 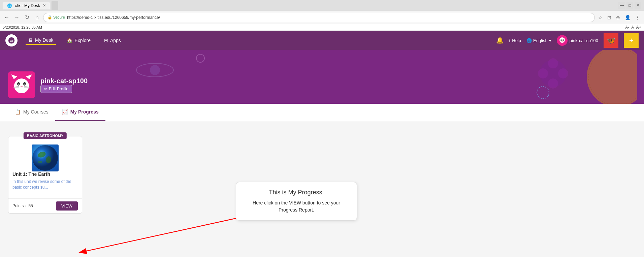 What do you see at coordinates (30, 206) in the screenshot?
I see `points-value: 55` at bounding box center [30, 206].